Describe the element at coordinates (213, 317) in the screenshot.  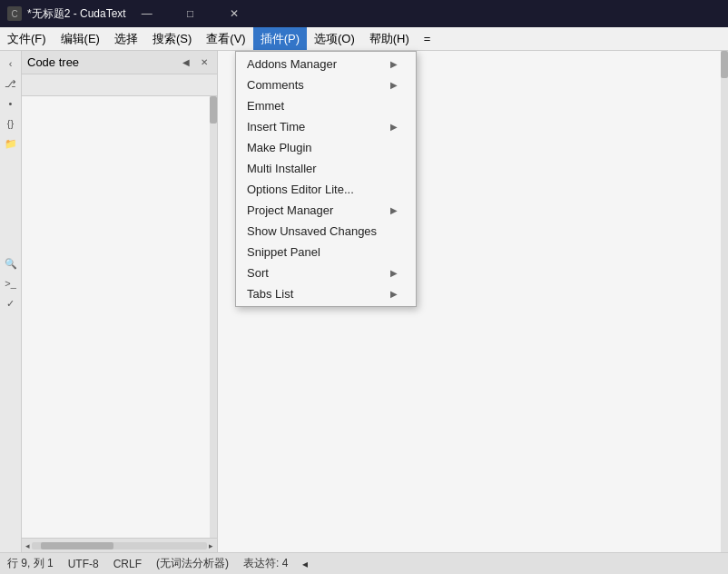
I see `tree-scrollbar-v` at that location.